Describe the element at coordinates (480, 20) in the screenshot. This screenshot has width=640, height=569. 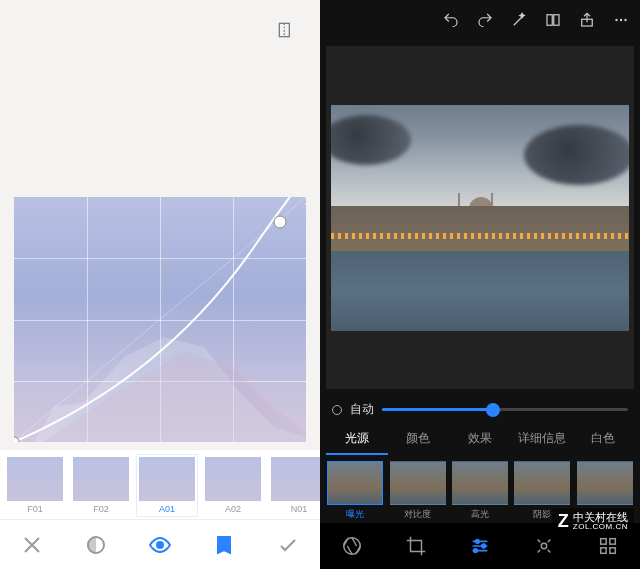
I see `right-top-toolbar` at that location.